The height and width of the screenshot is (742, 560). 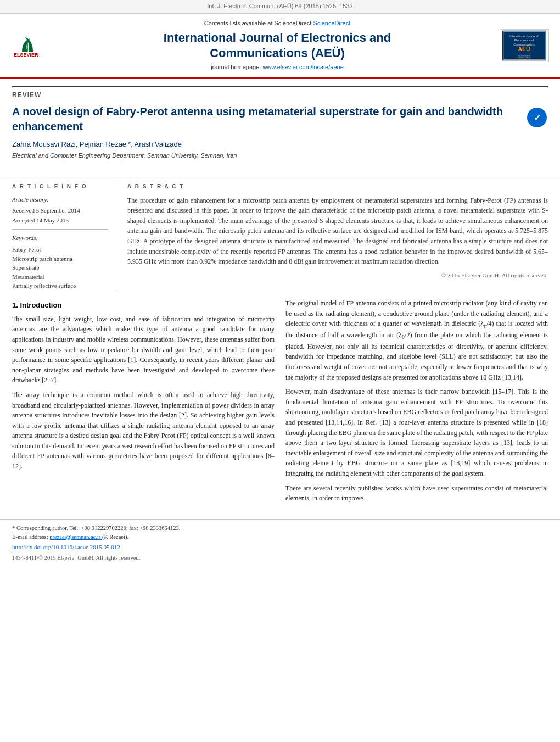 I want to click on footer-area: * Corresponding author. Tel.: +98 912229…, so click(x=280, y=543).